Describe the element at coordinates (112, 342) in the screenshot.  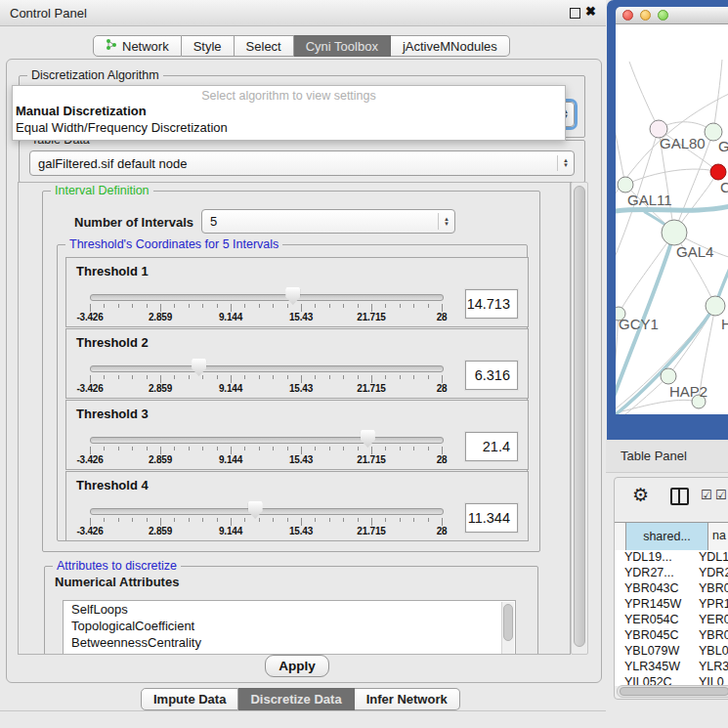
I see `threshold-label: Threshold 2` at that location.